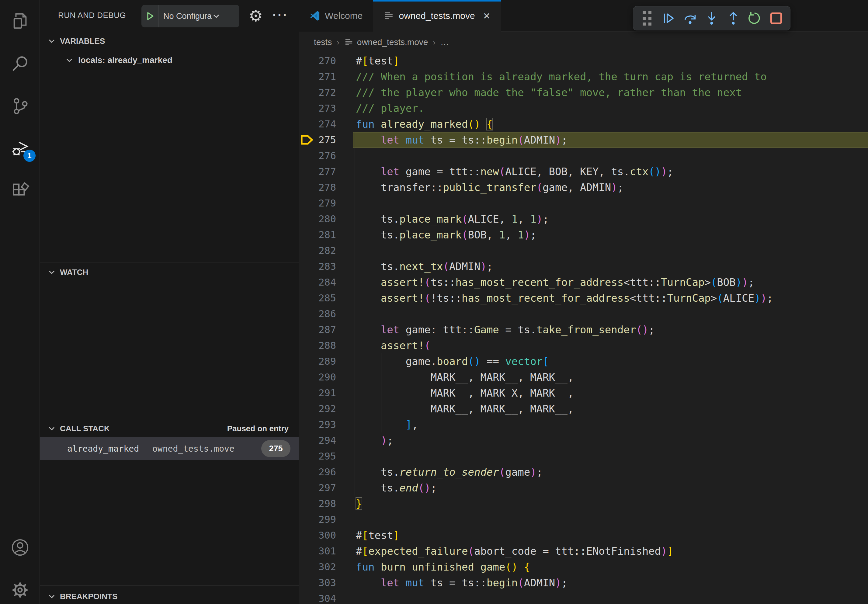 Image resolution: width=868 pixels, height=604 pixels. I want to click on code-line: 290 MARK__, MARK__, MARK__,, so click(584, 377).